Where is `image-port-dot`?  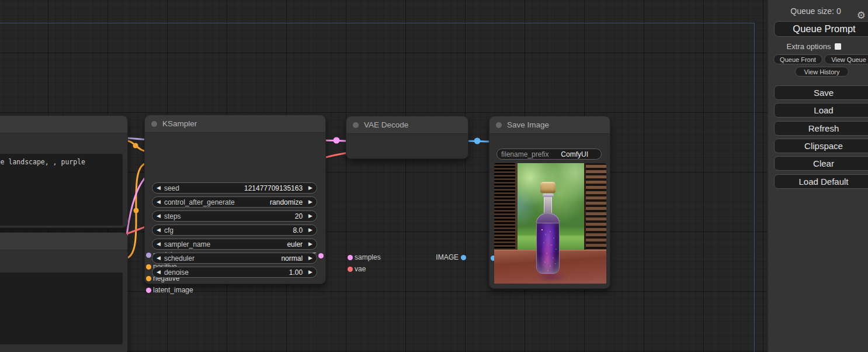
image-port-dot is located at coordinates (464, 257).